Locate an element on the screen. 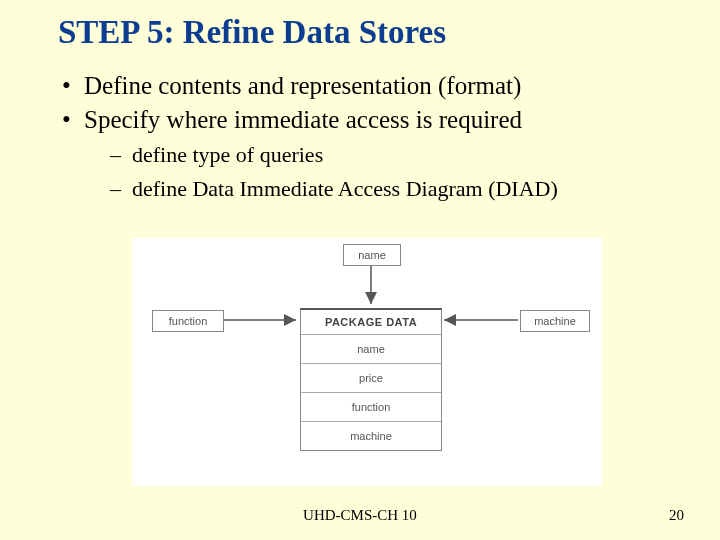 The height and width of the screenshot is (540, 720). diagram-stack-row: machine is located at coordinates (371, 436).